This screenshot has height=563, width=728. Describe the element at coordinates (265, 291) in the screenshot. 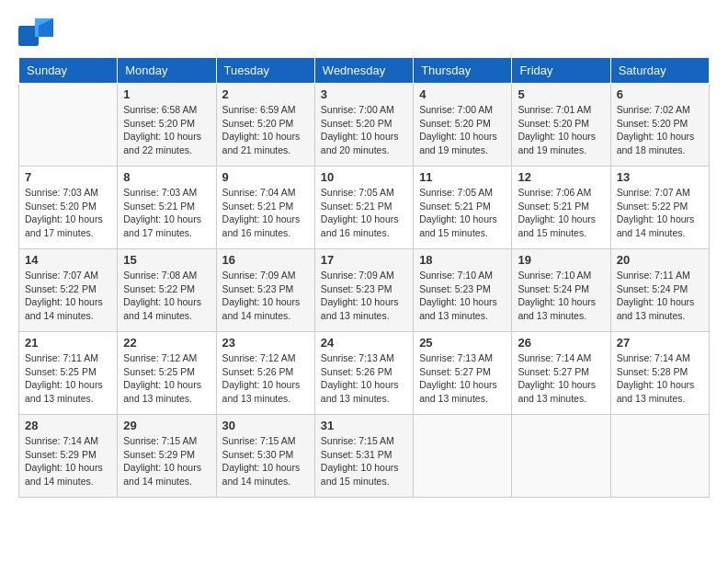

I see `day-cell: 16Sunrise: 7:09 AM Sunset: 5:23 PM Dayli…` at that location.